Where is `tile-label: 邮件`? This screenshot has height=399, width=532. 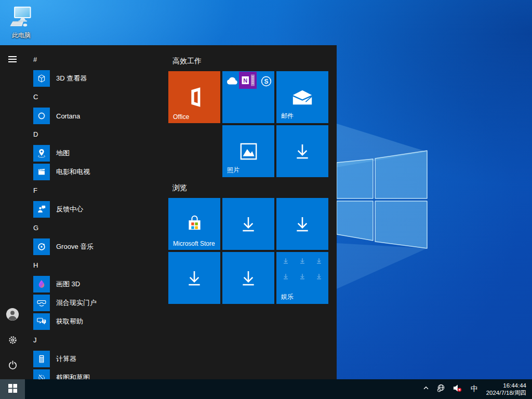 tile-label: 邮件 is located at coordinates (287, 116).